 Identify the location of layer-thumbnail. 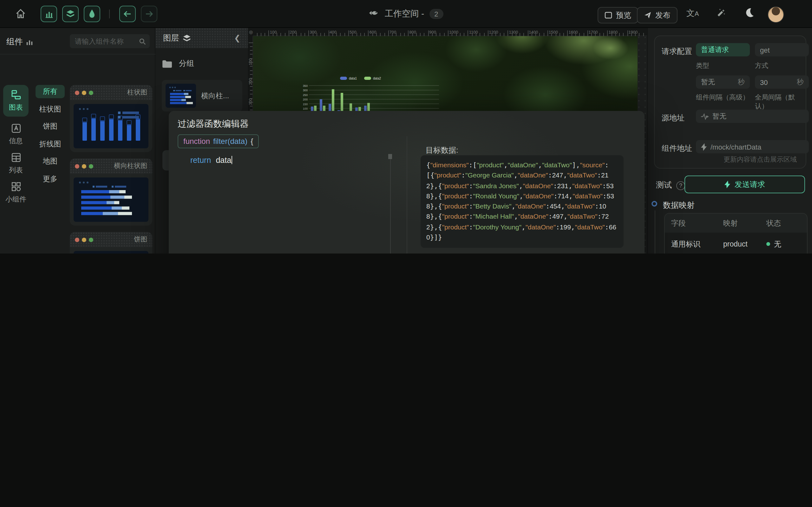
(181, 96).